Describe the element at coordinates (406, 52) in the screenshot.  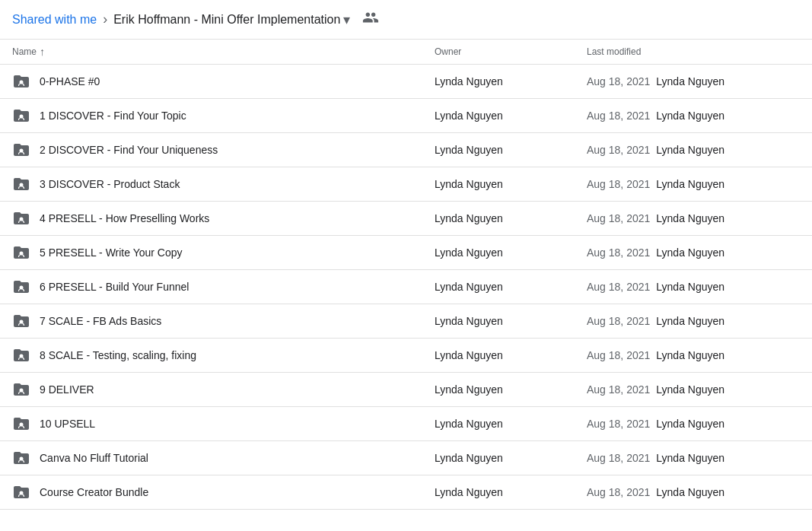
I see `table-header-row: Name ↑ Owner Last modified` at that location.